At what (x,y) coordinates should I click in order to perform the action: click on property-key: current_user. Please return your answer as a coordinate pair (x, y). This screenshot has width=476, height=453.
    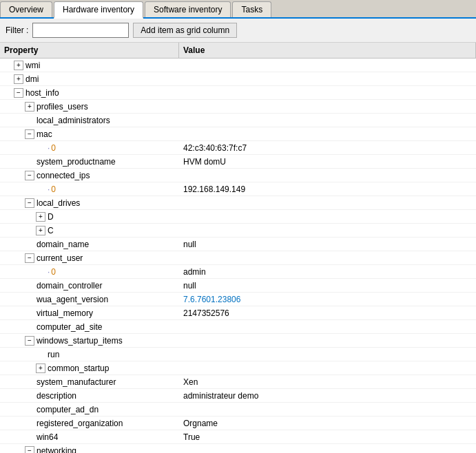
    Looking at the image, I should click on (59, 258).